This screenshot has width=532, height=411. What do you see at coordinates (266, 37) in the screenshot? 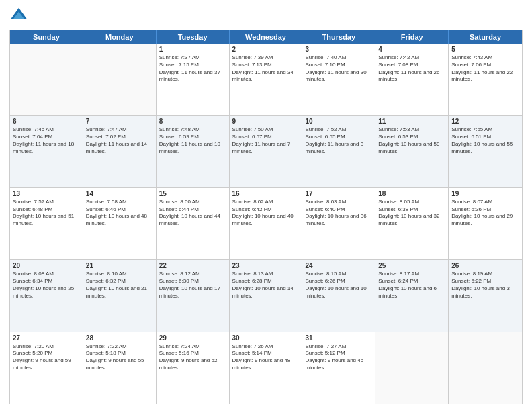
I see `header-day-wednesday: Wednesday` at bounding box center [266, 37].